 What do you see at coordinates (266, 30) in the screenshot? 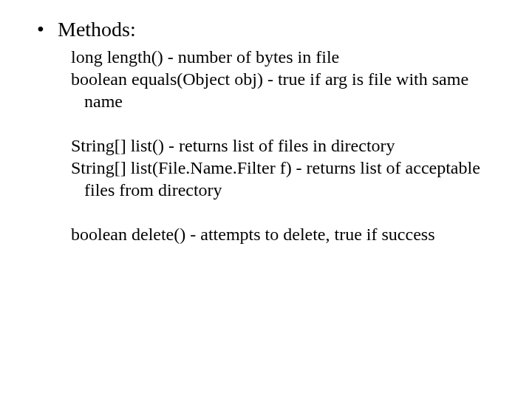
I see `bullet-row: • Methods:` at bounding box center [266, 30].